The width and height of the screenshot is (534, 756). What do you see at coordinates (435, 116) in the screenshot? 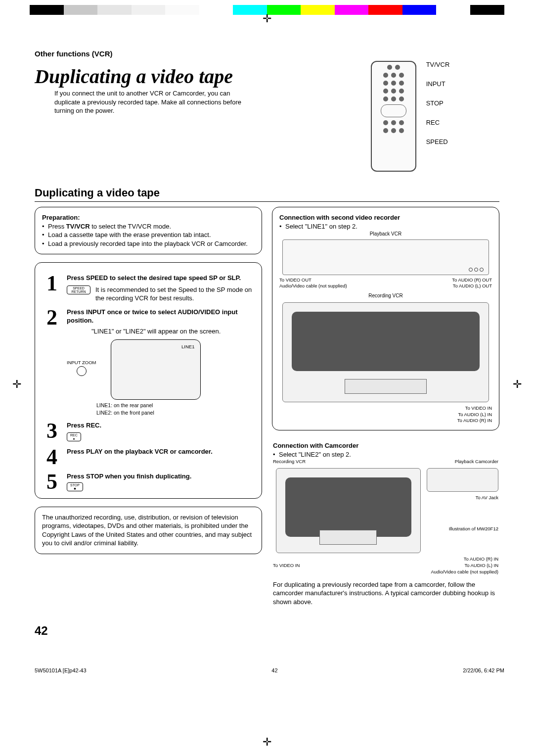
I see `remote-diagram: TV/VCR INPUT STOP REC SPEED` at bounding box center [435, 116].